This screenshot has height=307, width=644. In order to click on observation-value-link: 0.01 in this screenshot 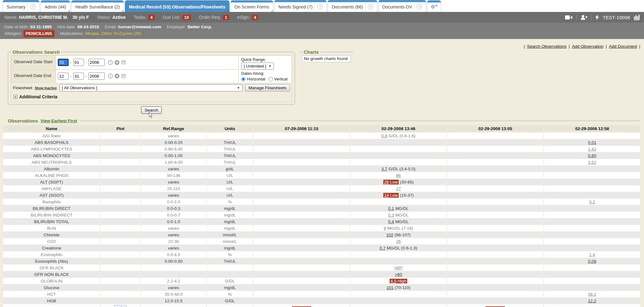, I will do `click(592, 143)`.